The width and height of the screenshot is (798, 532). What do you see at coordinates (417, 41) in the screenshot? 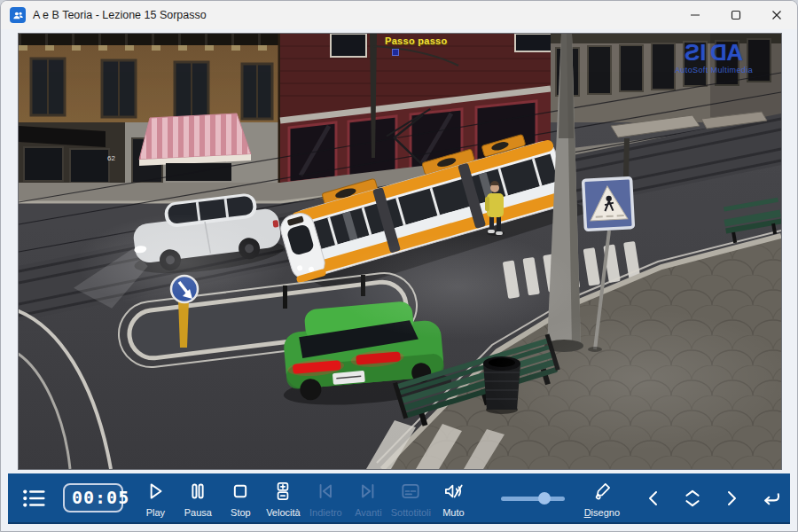
I see `step-caption: Passo passo` at bounding box center [417, 41].